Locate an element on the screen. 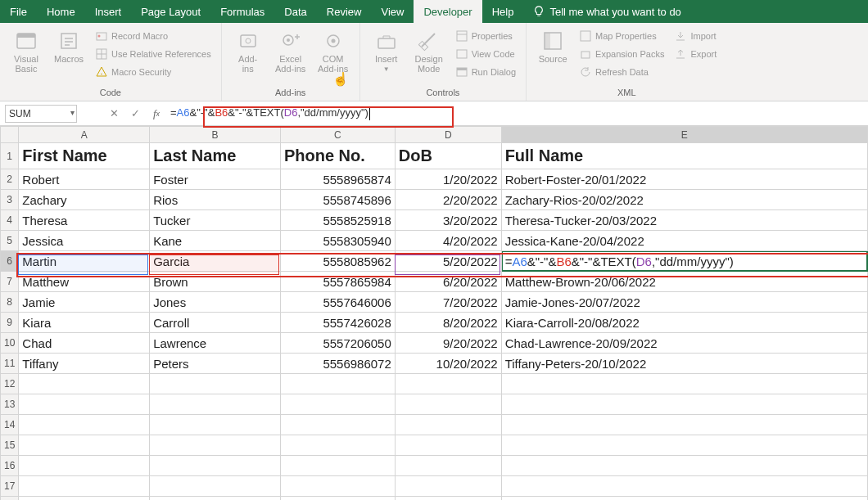 The image size is (868, 500). cell-C11: 5556986072 is located at coordinates (337, 363).